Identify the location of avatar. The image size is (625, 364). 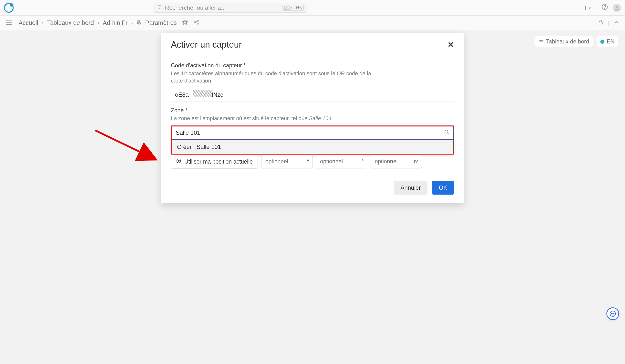
(617, 8).